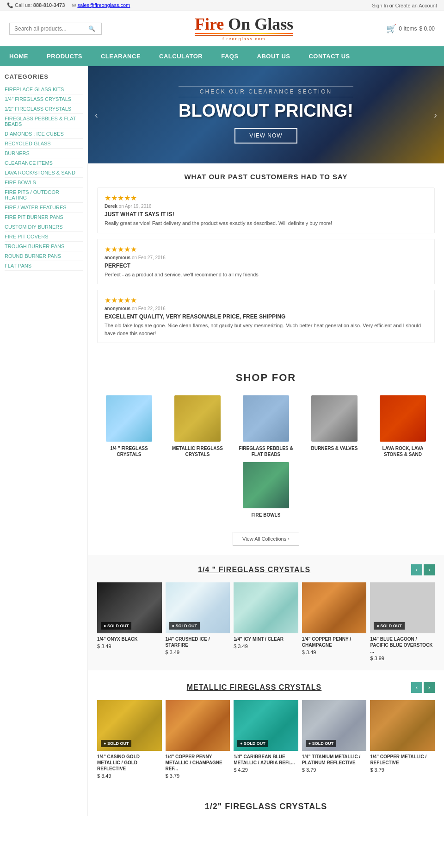 Image resolution: width=444 pixels, height=868 pixels. Describe the element at coordinates (43, 144) in the screenshot. I see `sidebar-item: RECYCLED GLASS` at that location.